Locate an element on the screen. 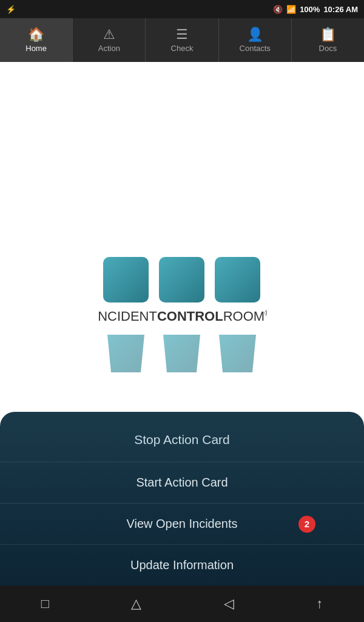 This screenshot has width=364, height=622. view-incidents-button: View Open Incidents 2 is located at coordinates (182, 524).